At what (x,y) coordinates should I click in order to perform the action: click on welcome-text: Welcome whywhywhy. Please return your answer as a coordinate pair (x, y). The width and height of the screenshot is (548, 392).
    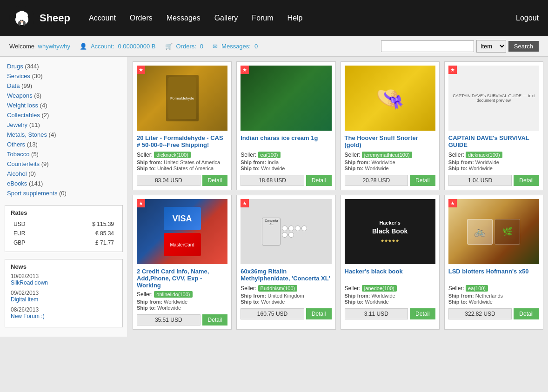
    Looking at the image, I should click on (40, 47).